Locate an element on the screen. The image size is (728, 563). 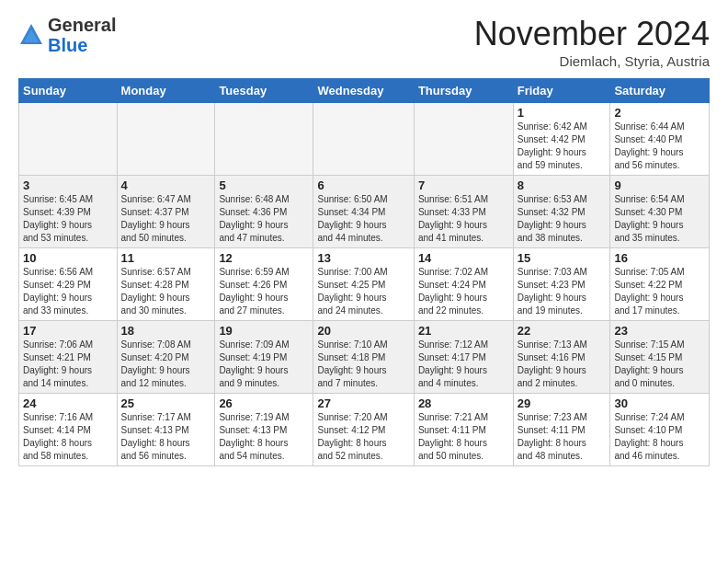
calendar-cell: 9Sunrise: 6:54 AM Sunset: 4:30 PM Daylig… is located at coordinates (660, 212).